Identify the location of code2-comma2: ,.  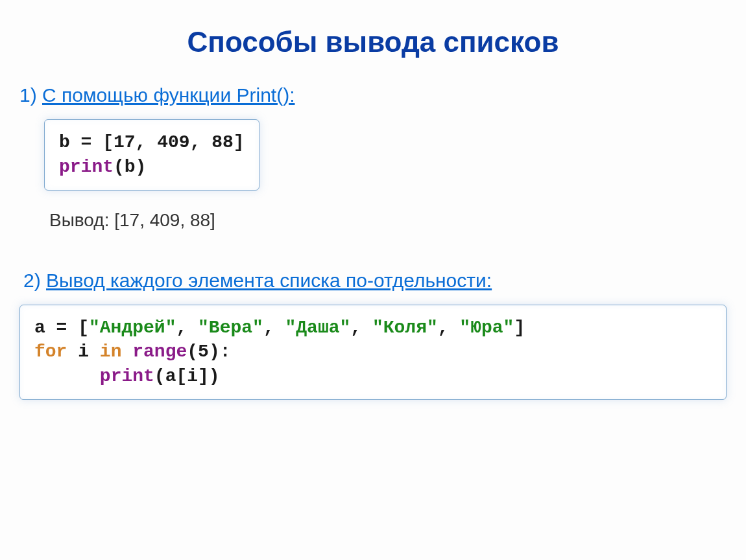
(274, 328).